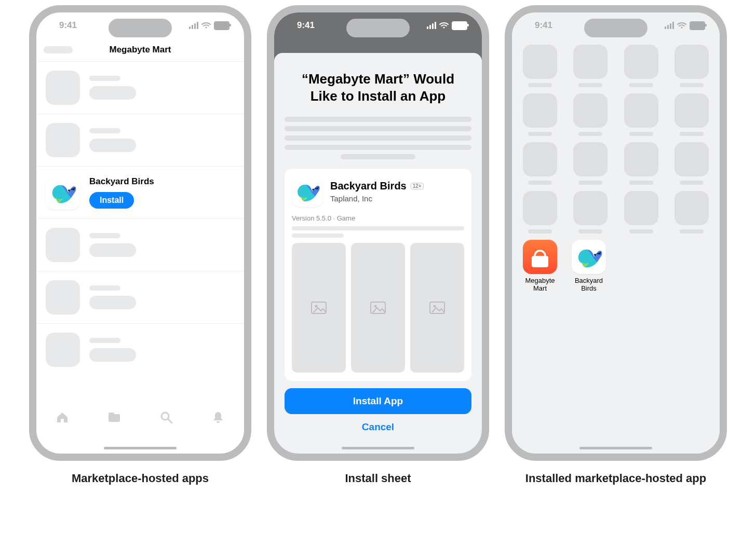 This screenshot has height=548, width=756. Describe the element at coordinates (378, 478) in the screenshot. I see `caption: Install sheet` at that location.